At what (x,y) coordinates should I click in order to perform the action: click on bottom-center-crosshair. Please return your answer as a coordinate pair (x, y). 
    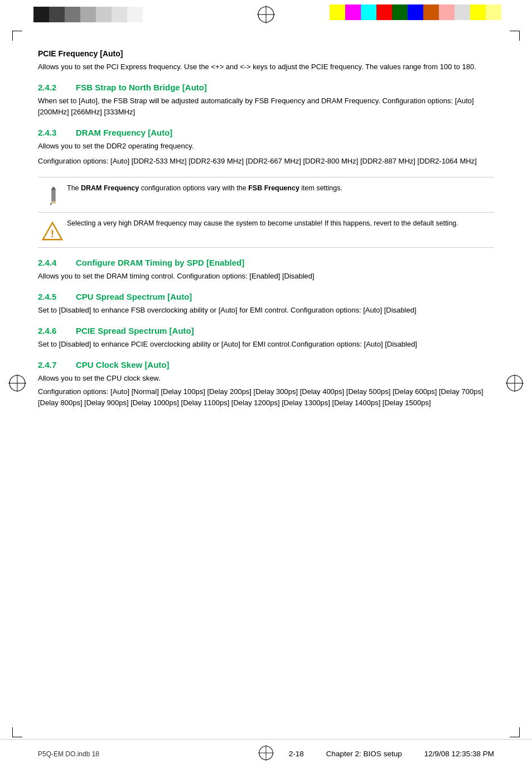
    Looking at the image, I should click on (266, 753).